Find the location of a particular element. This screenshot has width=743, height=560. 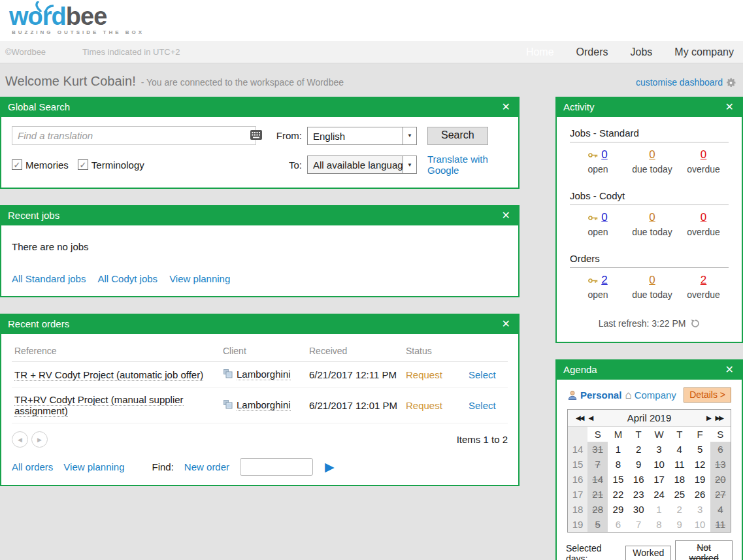

all-orders-link: All orders is located at coordinates (33, 467).